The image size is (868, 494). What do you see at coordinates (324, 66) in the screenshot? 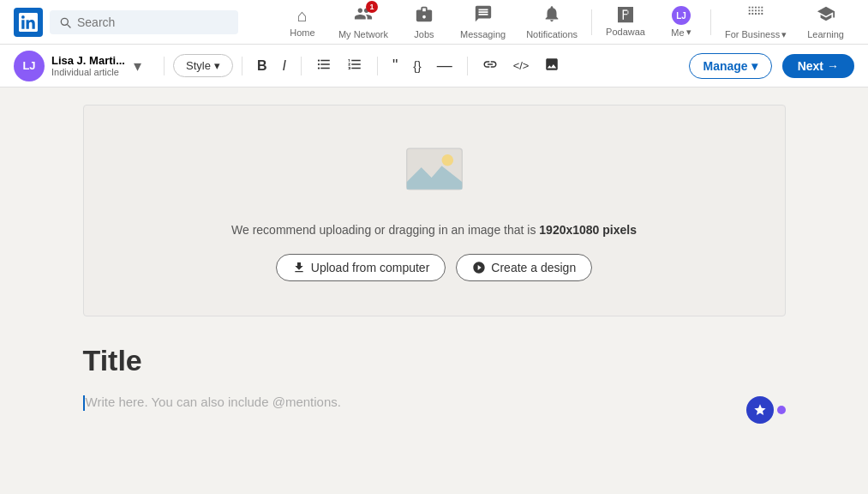
I see `unordered-list-button` at bounding box center [324, 66].